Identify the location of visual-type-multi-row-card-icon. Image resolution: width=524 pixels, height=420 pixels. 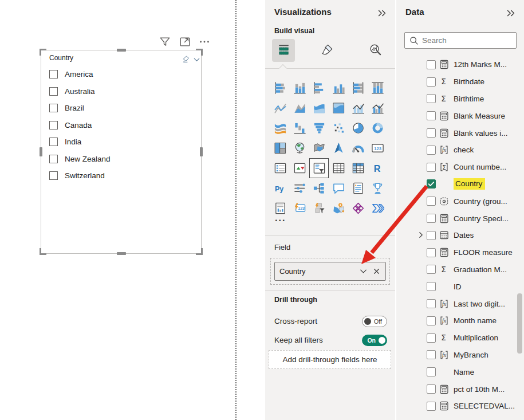
(280, 168).